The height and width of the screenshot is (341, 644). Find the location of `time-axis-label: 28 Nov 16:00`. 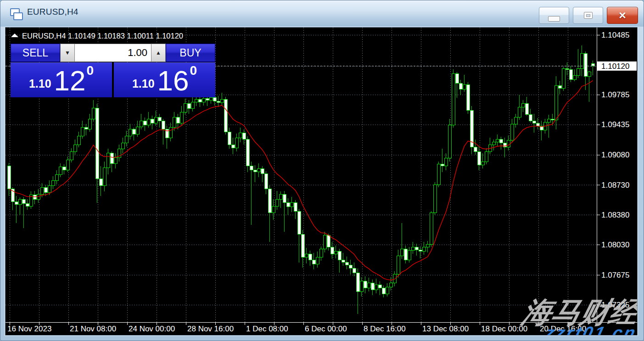

time-axis-label: 28 Nov 16:00 is located at coordinates (210, 329).